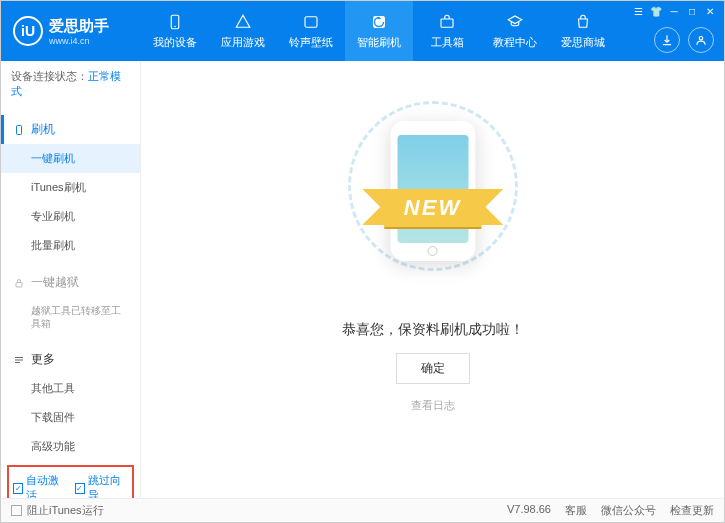  I want to click on new-banner: NEW, so click(432, 208).